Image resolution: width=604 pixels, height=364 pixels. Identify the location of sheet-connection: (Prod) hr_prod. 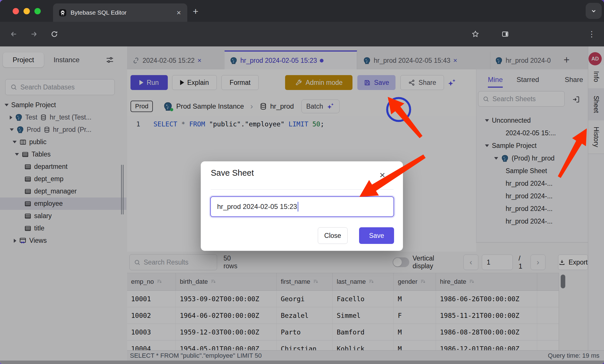
(540, 158).